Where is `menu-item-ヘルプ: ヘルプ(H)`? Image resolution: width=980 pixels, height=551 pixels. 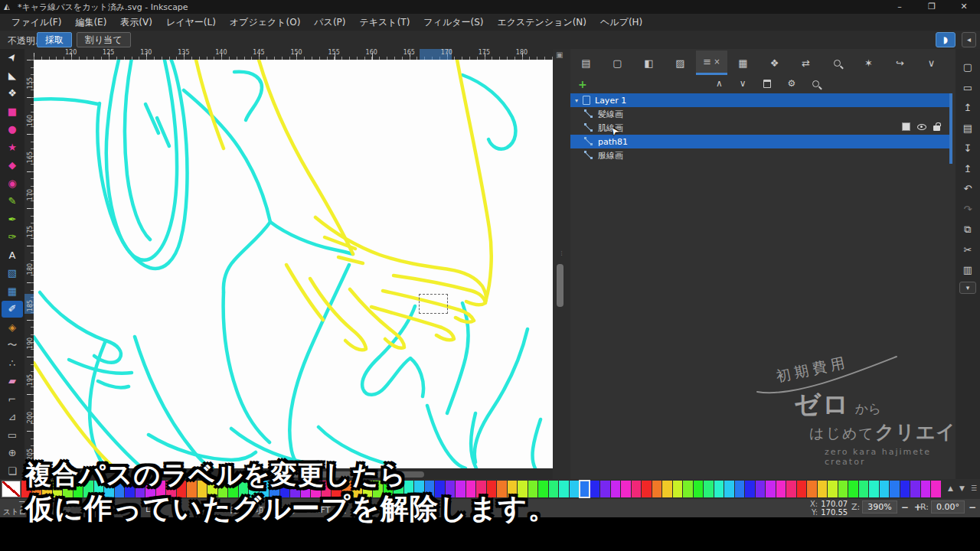 menu-item-ヘルプ: ヘルプ(H) is located at coordinates (622, 23).